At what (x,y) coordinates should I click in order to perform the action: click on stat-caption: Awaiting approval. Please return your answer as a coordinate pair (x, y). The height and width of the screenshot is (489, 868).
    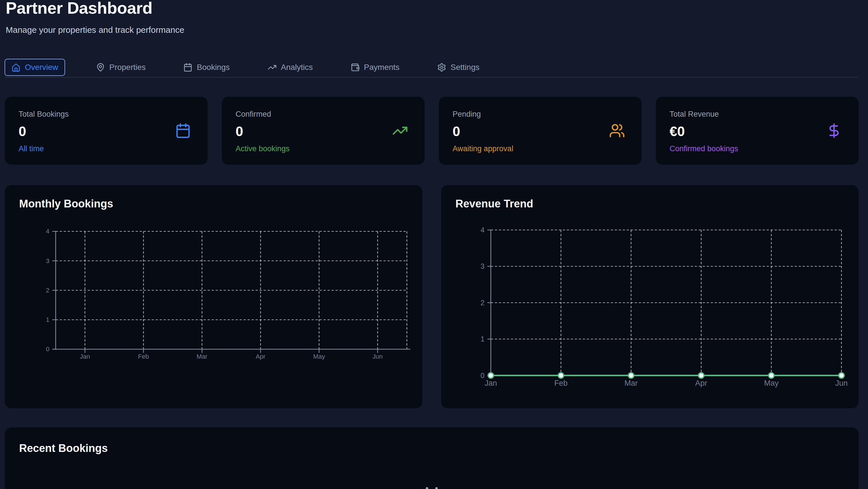
    Looking at the image, I should click on (483, 149).